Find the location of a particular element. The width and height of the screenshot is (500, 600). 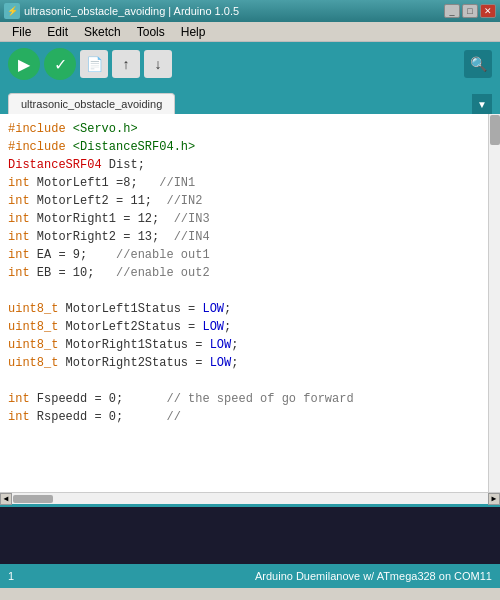

new-button: 📄 is located at coordinates (94, 64).